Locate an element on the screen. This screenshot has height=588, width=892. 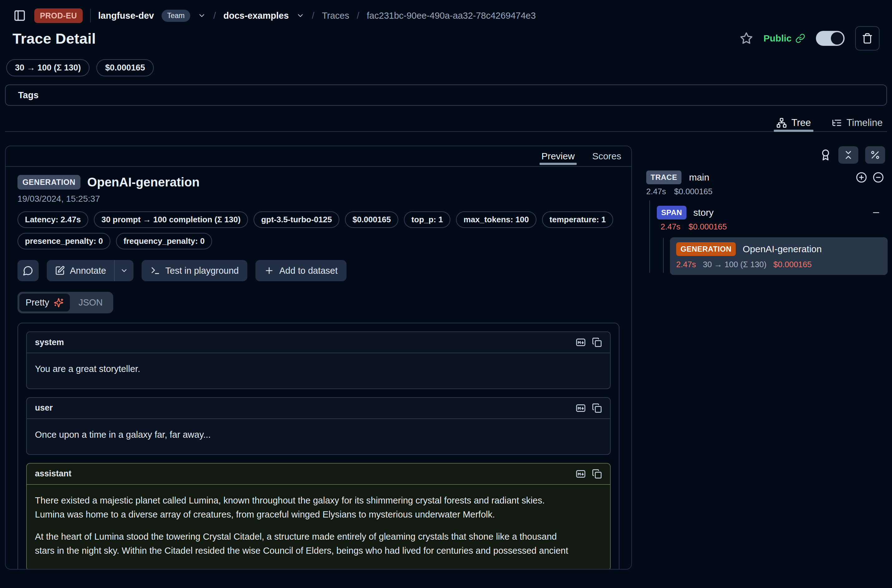
observation-timestamp: 19/03/2024, 15:25:37 is located at coordinates (318, 199).